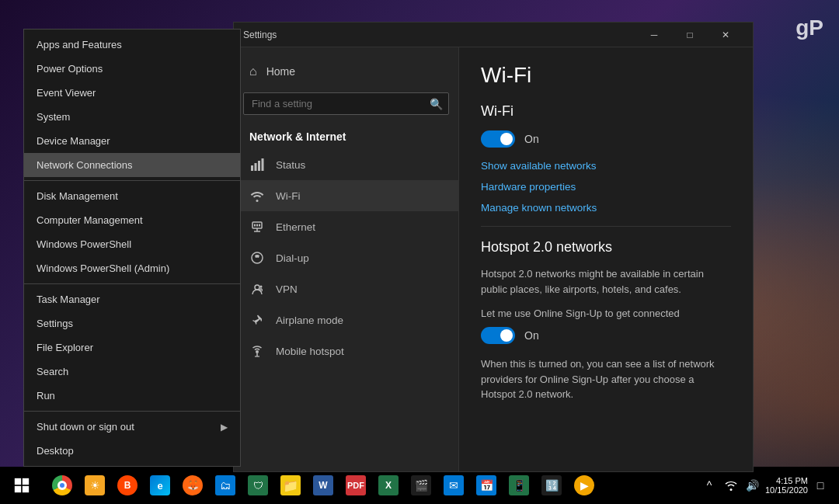 The image size is (839, 504). Describe the element at coordinates (132, 45) in the screenshot. I see `context-item-apps: Apps and Features` at that location.